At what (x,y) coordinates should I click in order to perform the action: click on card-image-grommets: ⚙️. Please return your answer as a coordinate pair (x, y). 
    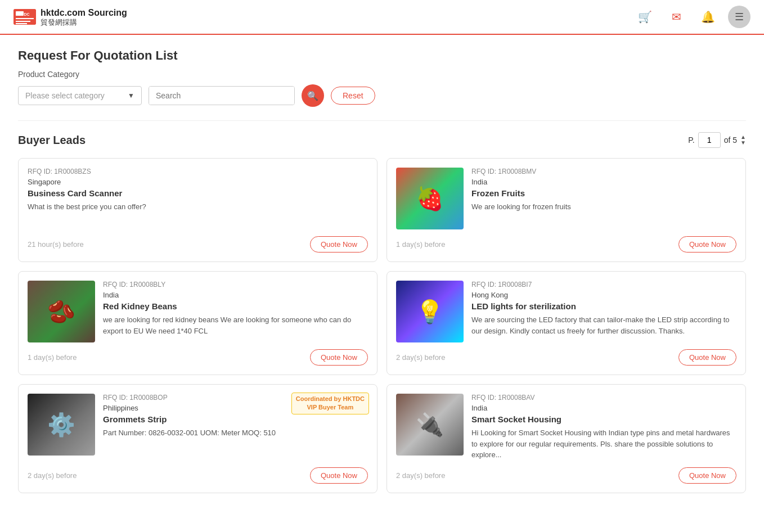
    Looking at the image, I should click on (61, 425).